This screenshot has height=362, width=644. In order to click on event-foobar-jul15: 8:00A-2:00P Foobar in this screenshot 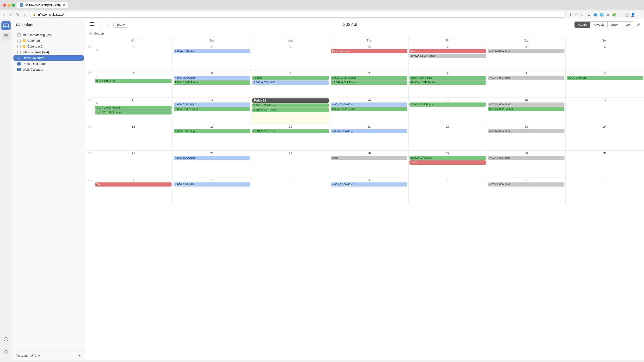, I will do `click(448, 104)`.